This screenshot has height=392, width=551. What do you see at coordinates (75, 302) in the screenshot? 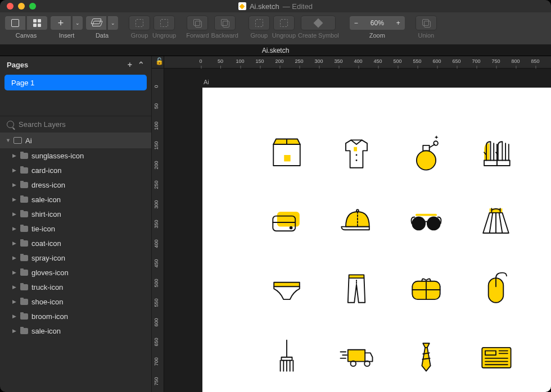
I see `layer-item: ▶shoe-icon` at bounding box center [75, 302].